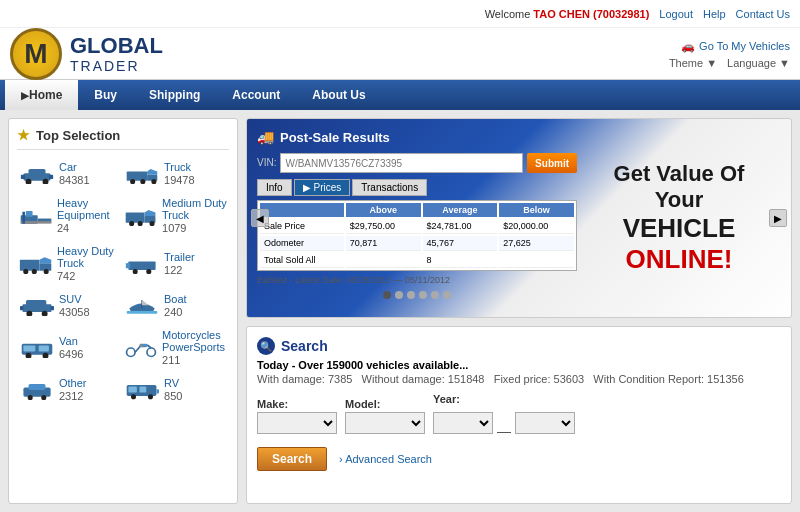 This screenshot has height=512, width=800. What do you see at coordinates (545, 423) in the screenshot?
I see `year-to-select` at bounding box center [545, 423].